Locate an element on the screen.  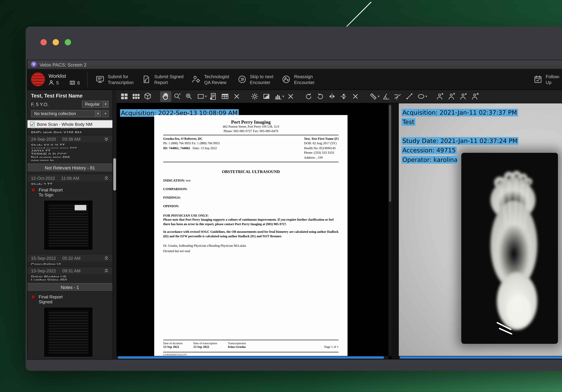
current-study-checkbox is located at coordinates (32, 124).